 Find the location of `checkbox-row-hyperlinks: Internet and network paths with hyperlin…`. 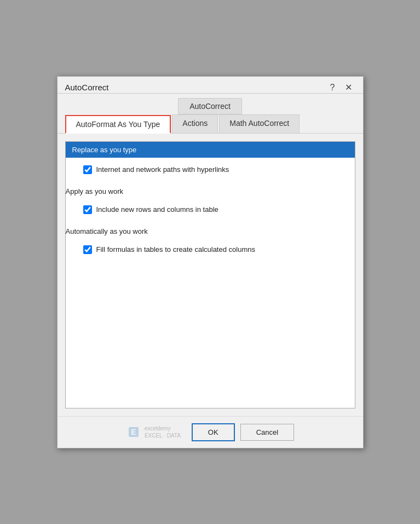

checkbox-row-hyperlinks: Internet and network paths with hyperlin… is located at coordinates (215, 170).